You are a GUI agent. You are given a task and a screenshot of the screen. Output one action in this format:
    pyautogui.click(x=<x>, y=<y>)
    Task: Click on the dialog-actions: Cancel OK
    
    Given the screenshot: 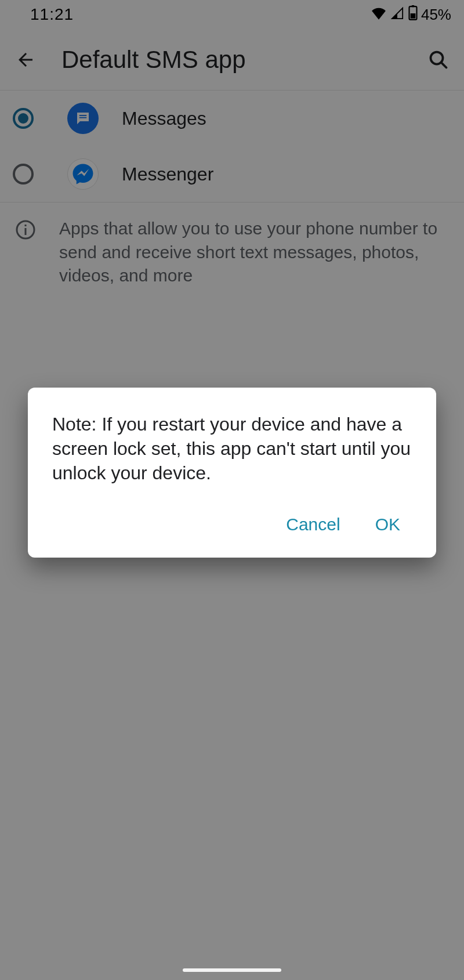 What is the action you would take?
    pyautogui.click(x=232, y=527)
    